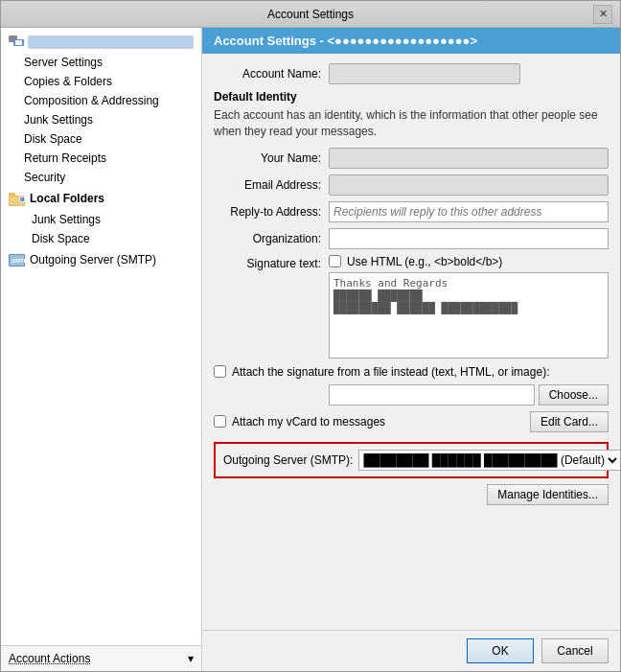 The width and height of the screenshot is (621, 672). Describe the element at coordinates (431, 395) in the screenshot. I see `attach-file-input` at that location.